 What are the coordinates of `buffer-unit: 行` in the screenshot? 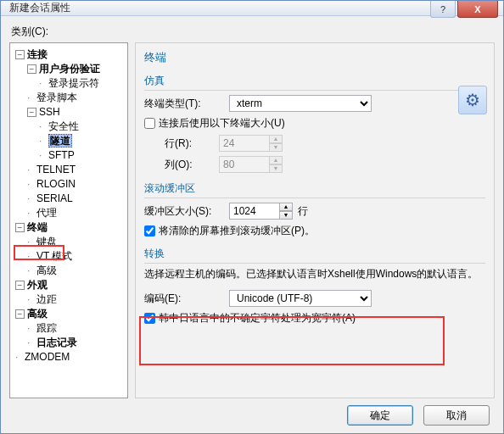 It's located at (303, 212).